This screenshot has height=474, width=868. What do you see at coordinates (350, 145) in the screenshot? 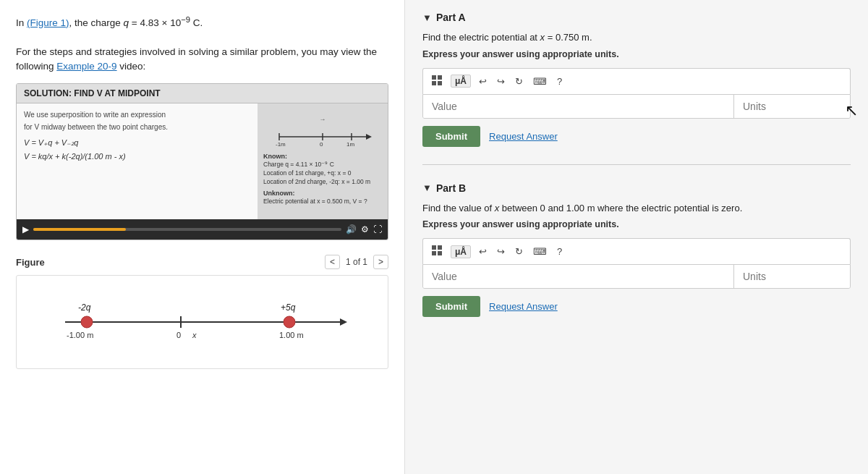
I see `svg-text: 1m` at bounding box center [350, 145].